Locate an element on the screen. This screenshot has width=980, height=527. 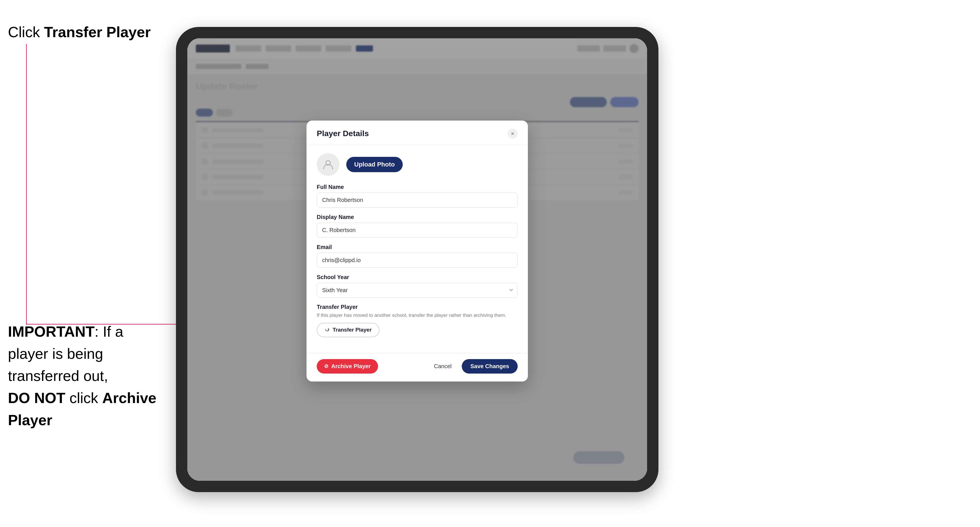
instruction-bottom: IMPORTANT: If a player is being transfer… is located at coordinates (88, 376).